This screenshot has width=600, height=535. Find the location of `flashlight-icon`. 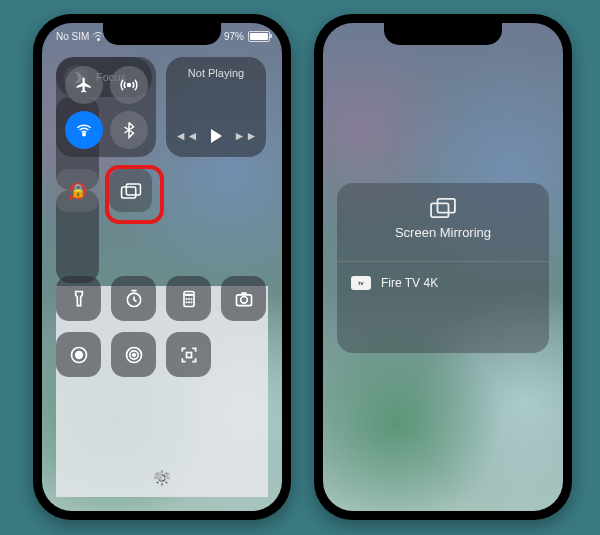

flashlight-icon is located at coordinates (79, 299).